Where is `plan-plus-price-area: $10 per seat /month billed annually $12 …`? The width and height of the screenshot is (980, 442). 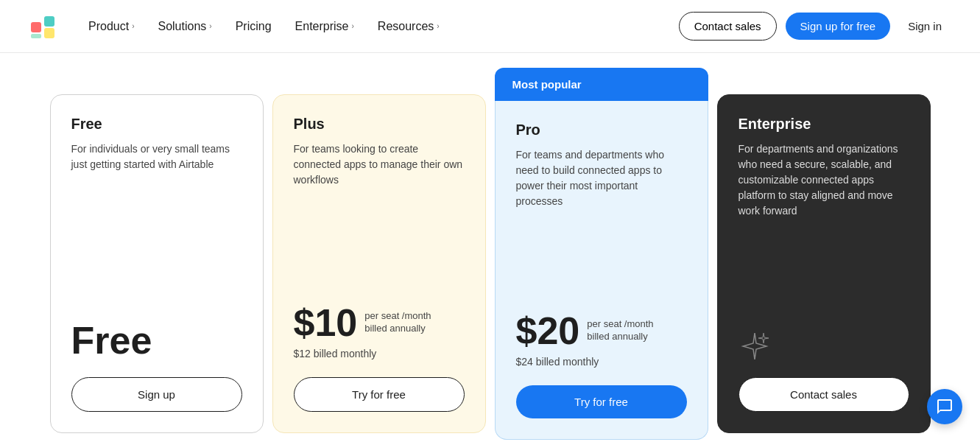
plan-plus-price-area: $10 per seat /month billed annually $12 … is located at coordinates (379, 349).